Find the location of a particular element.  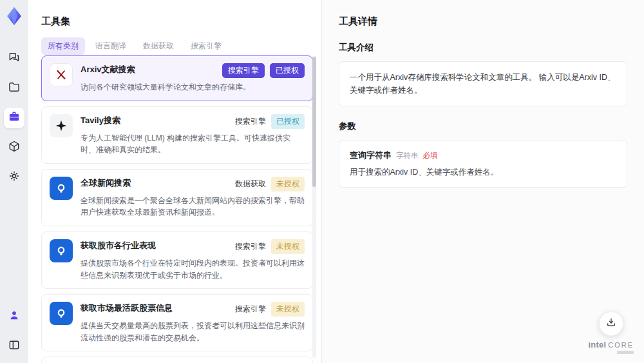

download-icon is located at coordinates (611, 324).